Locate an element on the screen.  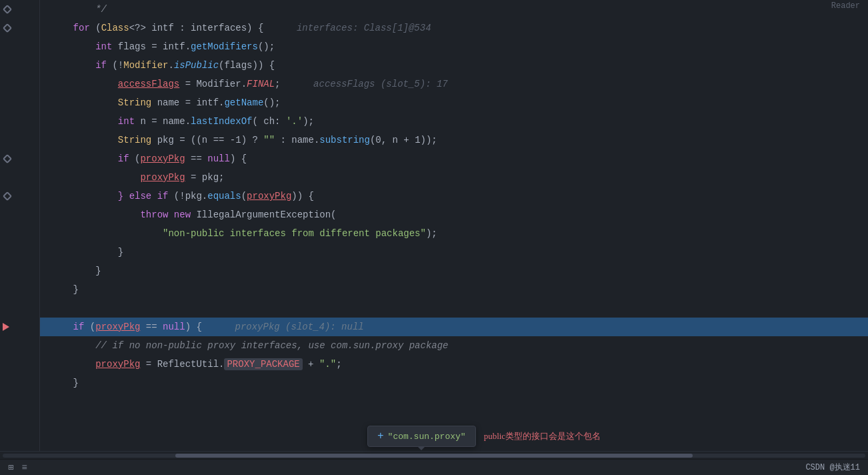
code-token: = Modifier. is located at coordinates (213, 84).